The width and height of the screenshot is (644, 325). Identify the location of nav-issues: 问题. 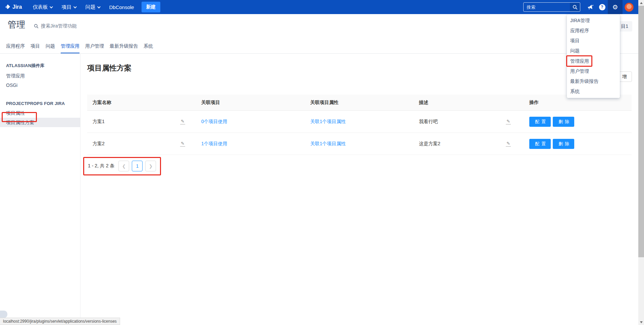
(93, 7).